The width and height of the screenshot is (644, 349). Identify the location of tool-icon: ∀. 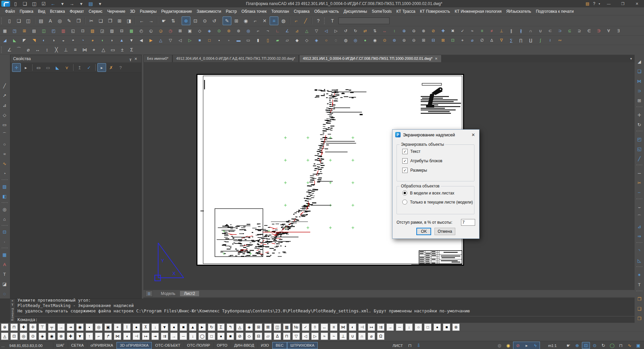
(608, 31).